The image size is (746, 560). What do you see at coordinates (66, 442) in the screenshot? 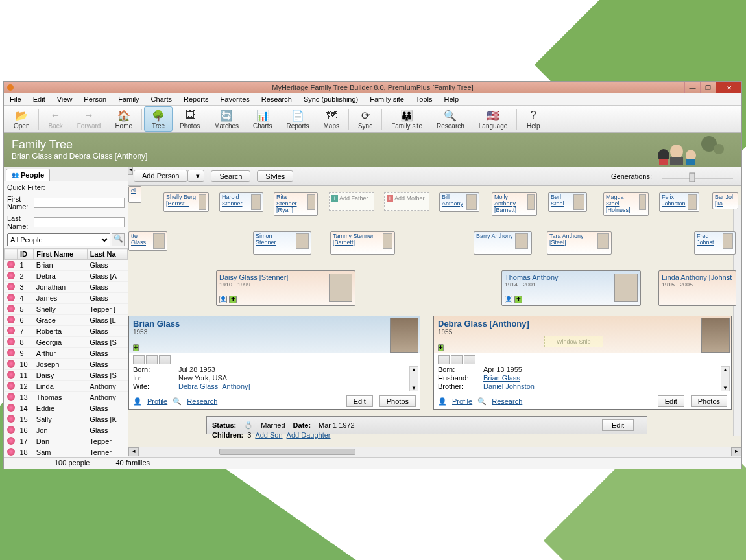
I see `table-row: 17DanTepper` at bounding box center [66, 442].